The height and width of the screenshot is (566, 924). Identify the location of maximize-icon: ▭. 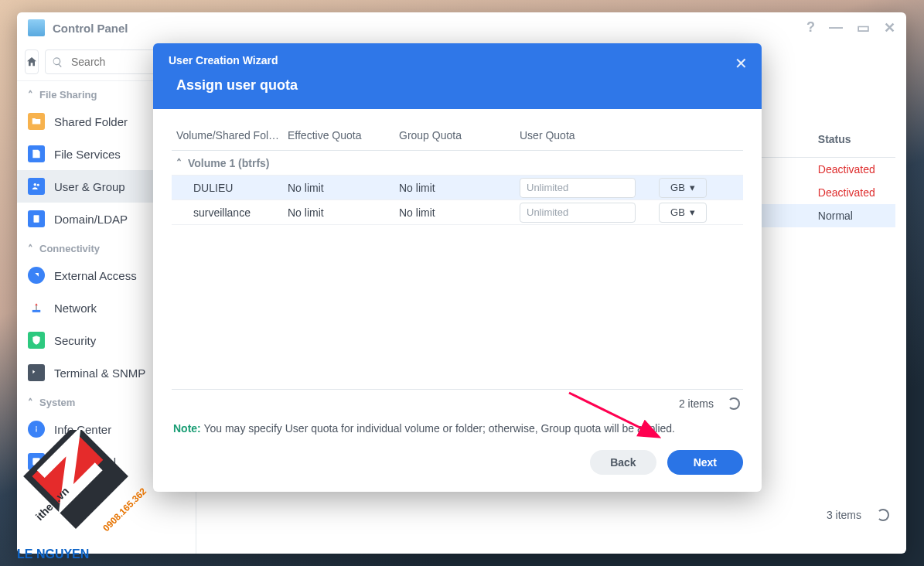
(863, 28).